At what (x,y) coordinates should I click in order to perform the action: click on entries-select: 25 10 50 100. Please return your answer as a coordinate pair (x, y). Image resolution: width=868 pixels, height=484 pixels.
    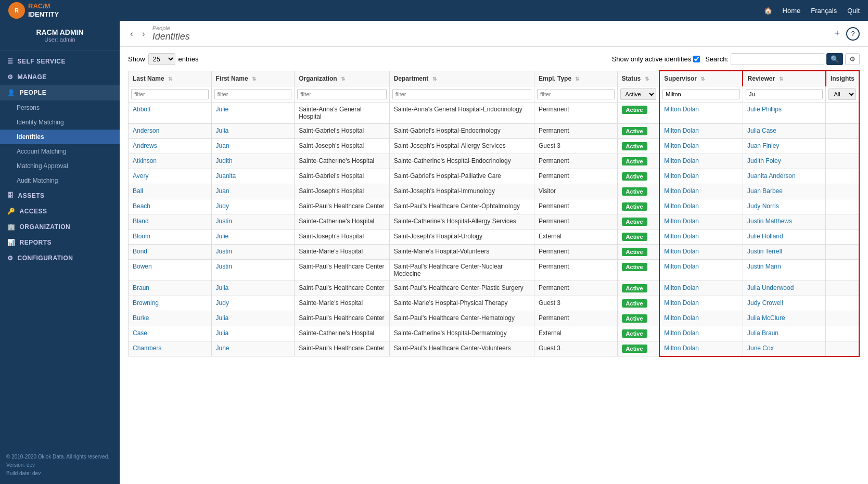
    Looking at the image, I should click on (162, 59).